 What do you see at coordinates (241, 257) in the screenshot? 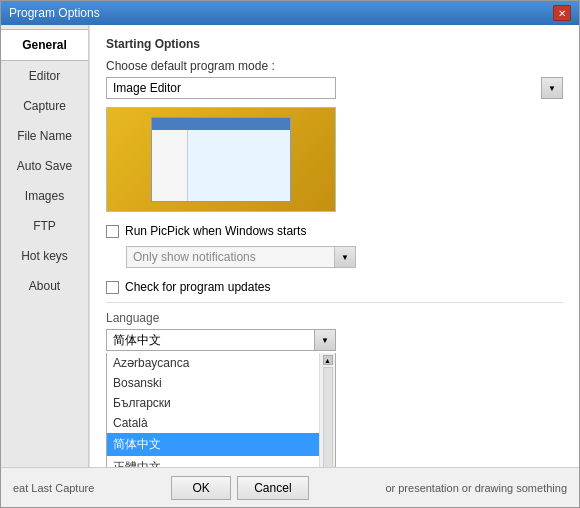
I see `notifications-select-wrap: Only show notifications ▼` at bounding box center [241, 257].